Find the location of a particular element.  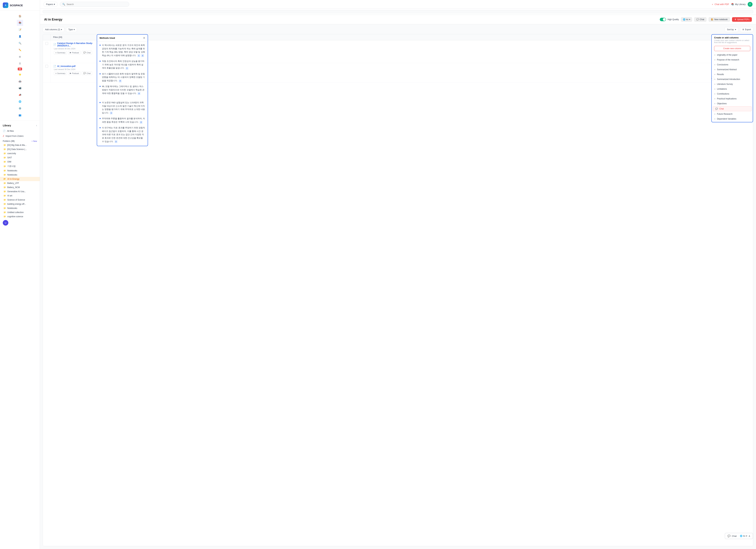

methods-bullet-1: 이 백서에서는 새로운 분자 구조의 제안과 화학 공정의 최적화를 가능하게 … is located at coordinates (123, 50).